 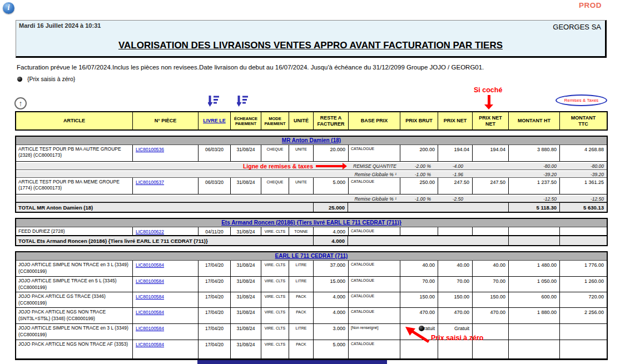 What do you see at coordinates (301, 231) in the screenshot?
I see `cell-unite: TONNE` at bounding box center [301, 231].